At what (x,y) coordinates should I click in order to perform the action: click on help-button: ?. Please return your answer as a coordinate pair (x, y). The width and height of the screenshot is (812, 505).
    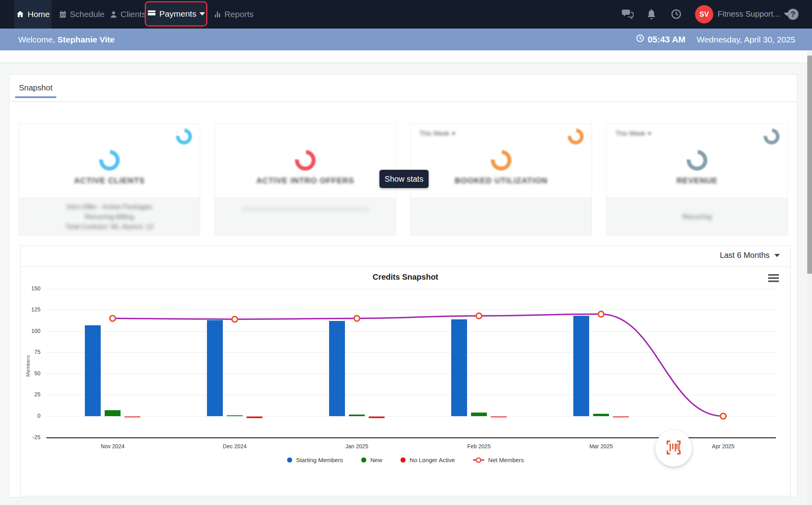
    Looking at the image, I should click on (793, 14).